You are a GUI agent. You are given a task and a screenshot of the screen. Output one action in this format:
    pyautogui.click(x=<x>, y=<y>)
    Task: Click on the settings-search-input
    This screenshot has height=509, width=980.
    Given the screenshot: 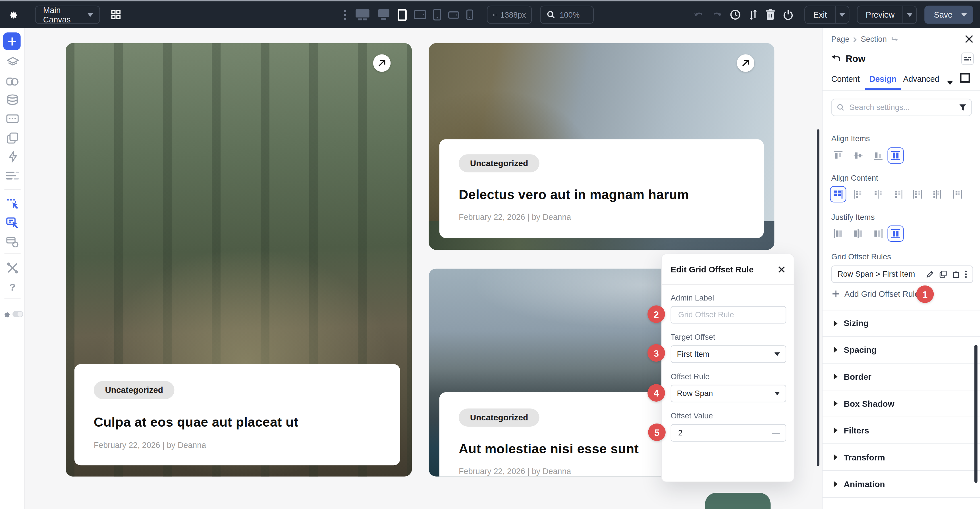 What is the action you would take?
    pyautogui.click(x=904, y=108)
    